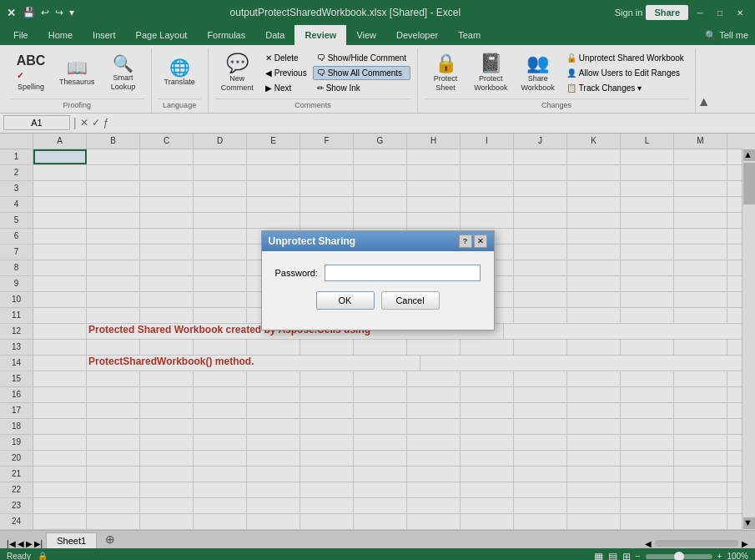 This screenshot has width=755, height=560. I want to click on unprotect-sharing-dialog: Unprotect Sharing ? ✕ Password: OK Cance…, so click(378, 280).